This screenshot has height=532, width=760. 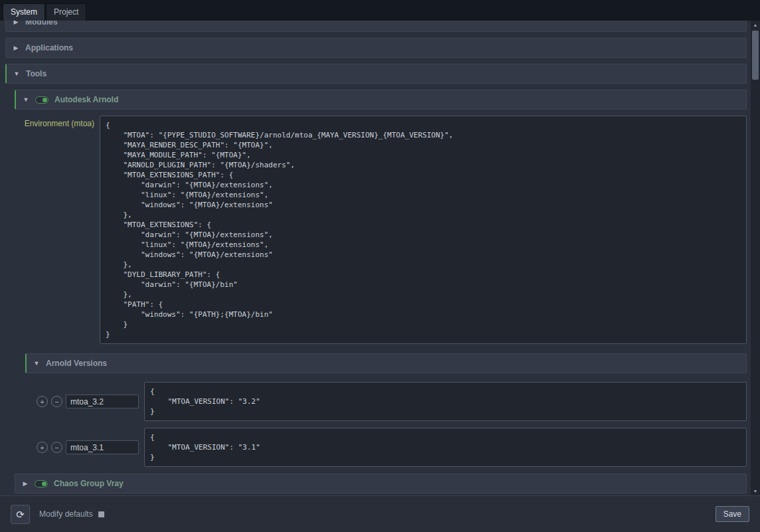 I want to click on tab-project: Project, so click(x=66, y=12).